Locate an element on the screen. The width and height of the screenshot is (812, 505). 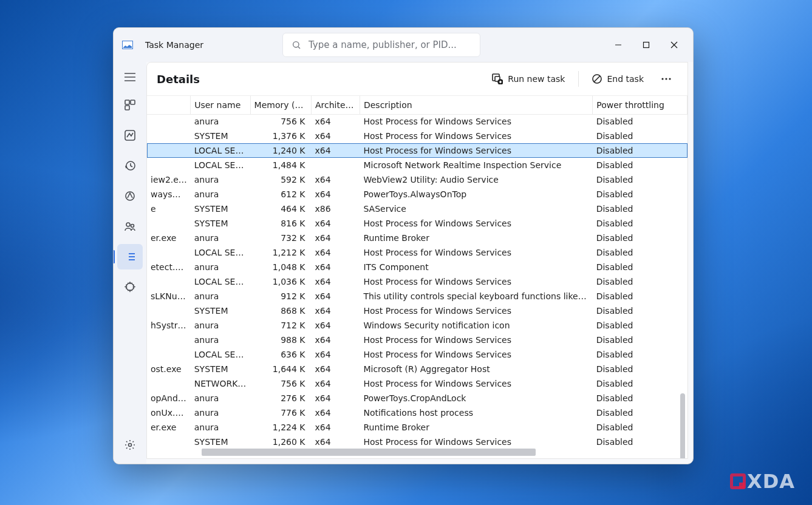
run-task-label: Run new task is located at coordinates (536, 79).